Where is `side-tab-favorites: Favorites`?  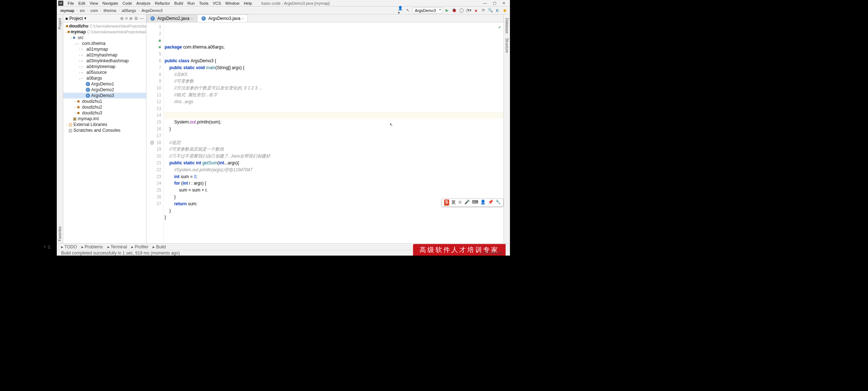
side-tab-favorites: Favorites is located at coordinates (60, 234).